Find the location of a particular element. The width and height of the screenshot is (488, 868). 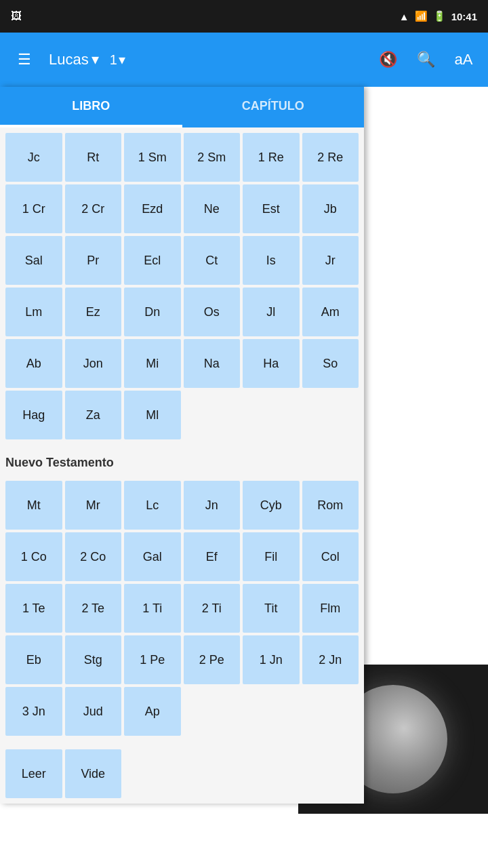

book-1jn: 1 Jn is located at coordinates (271, 660).